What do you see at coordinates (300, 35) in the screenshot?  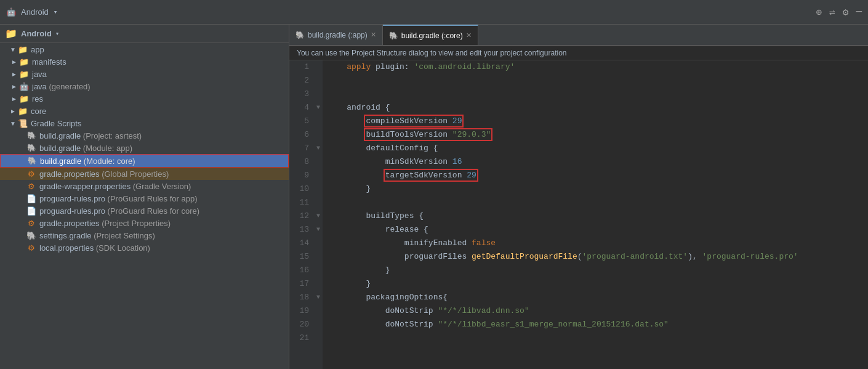 I see `tab-app-gradle-icon: 🐘` at bounding box center [300, 35].